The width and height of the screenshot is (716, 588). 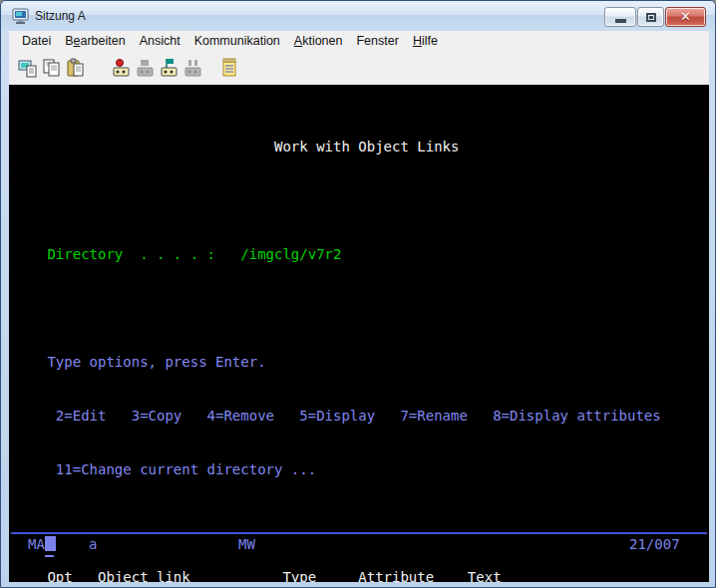 What do you see at coordinates (686, 16) in the screenshot?
I see `close-icon: ✕` at bounding box center [686, 16].